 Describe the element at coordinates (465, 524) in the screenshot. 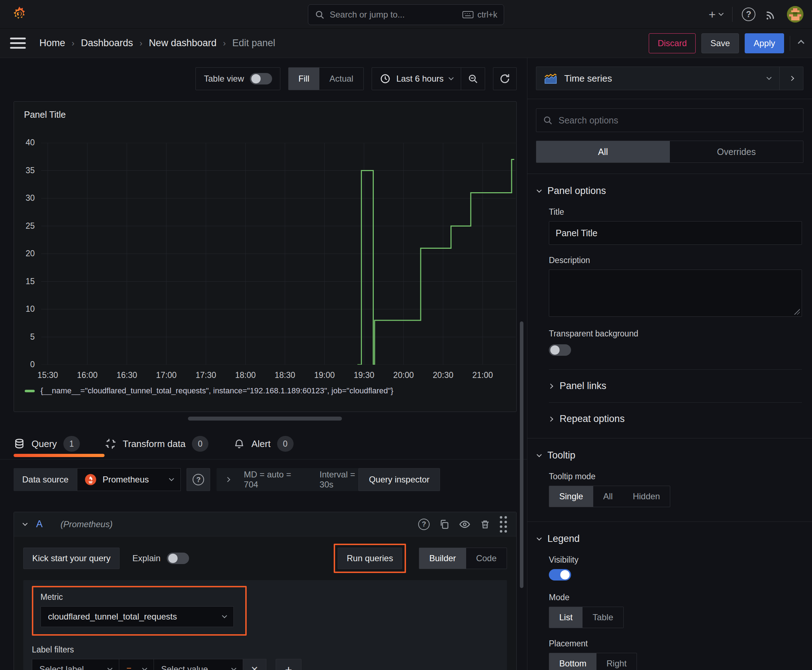

I see `hide-query-icon` at that location.